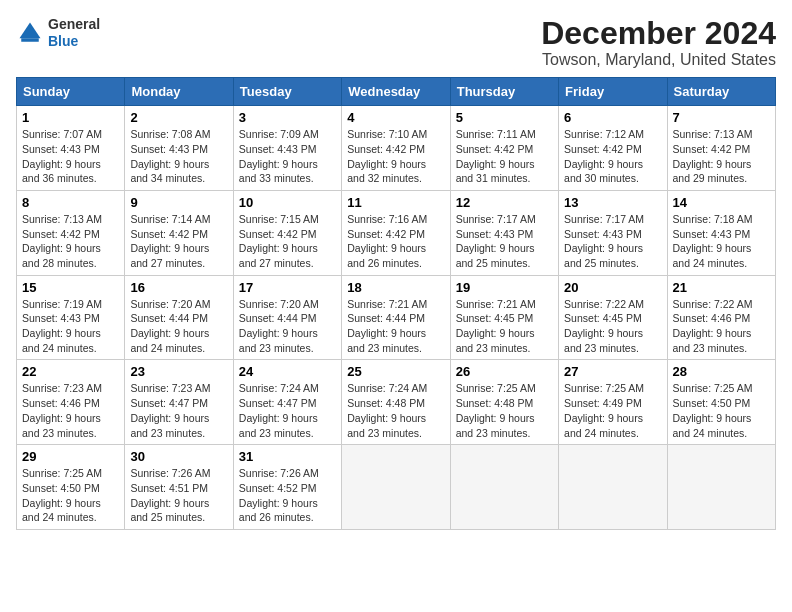 This screenshot has height=612, width=792. What do you see at coordinates (387, 304) in the screenshot?
I see `sunrise-label: Sunrise: 7:21 AM` at bounding box center [387, 304].